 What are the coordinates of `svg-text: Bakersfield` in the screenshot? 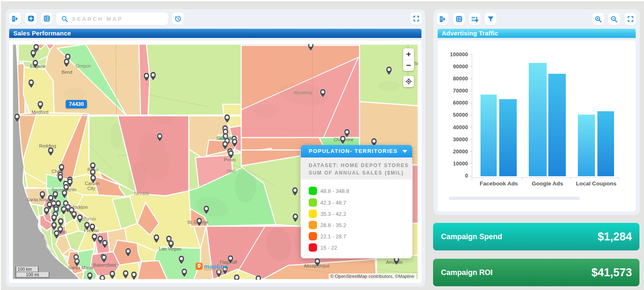 It's located at (104, 265).